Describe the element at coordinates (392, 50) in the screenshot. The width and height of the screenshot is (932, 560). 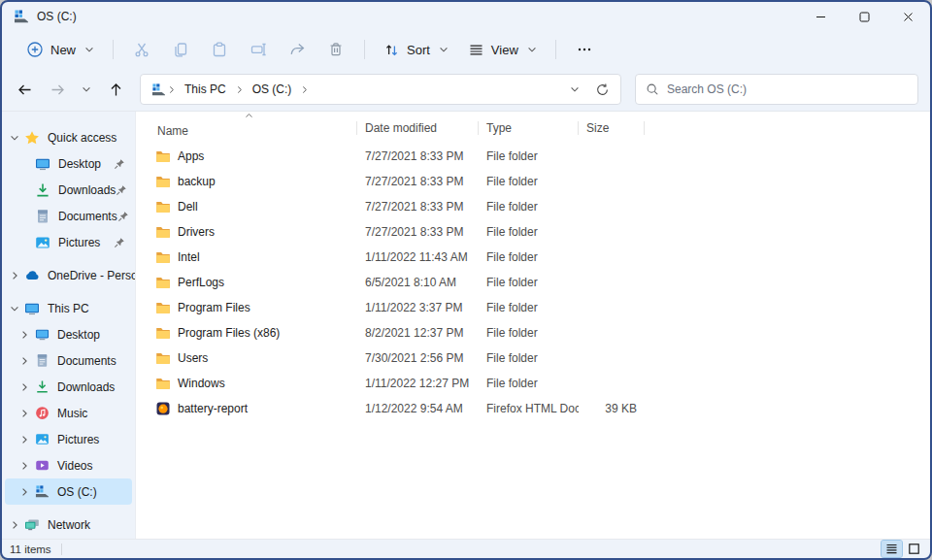
I see `sort-icon` at that location.